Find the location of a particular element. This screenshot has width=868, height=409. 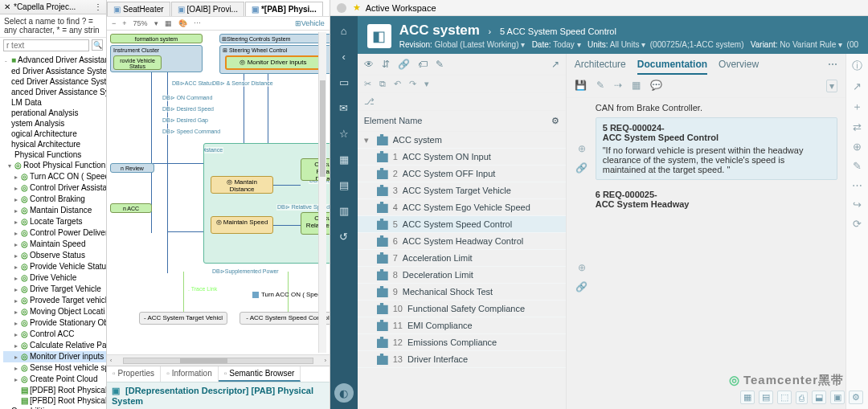

calendar-icon: ▥ is located at coordinates (344, 211).